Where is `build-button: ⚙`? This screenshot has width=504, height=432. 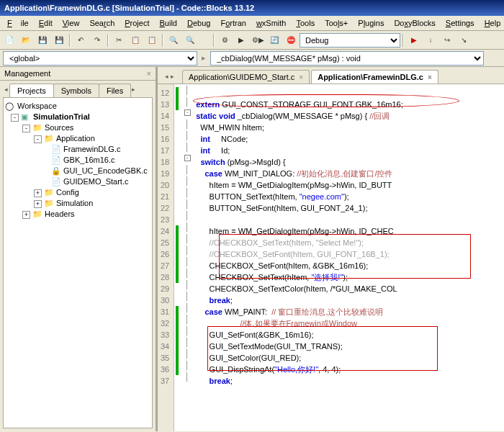 build-button: ⚙ is located at coordinates (225, 40).